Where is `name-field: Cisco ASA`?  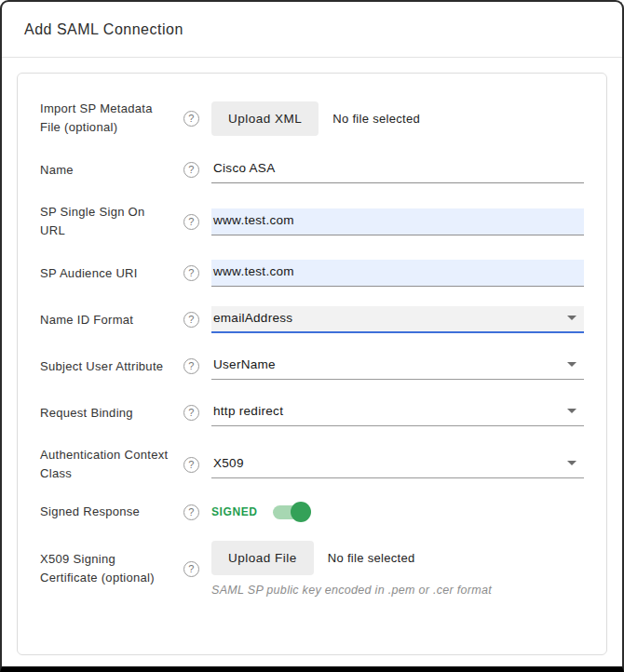 name-field: Cisco ASA is located at coordinates (398, 169).